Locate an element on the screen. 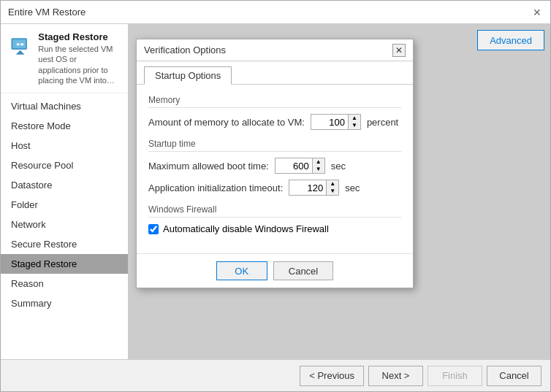  advanced-button: Advanced is located at coordinates (511, 40).